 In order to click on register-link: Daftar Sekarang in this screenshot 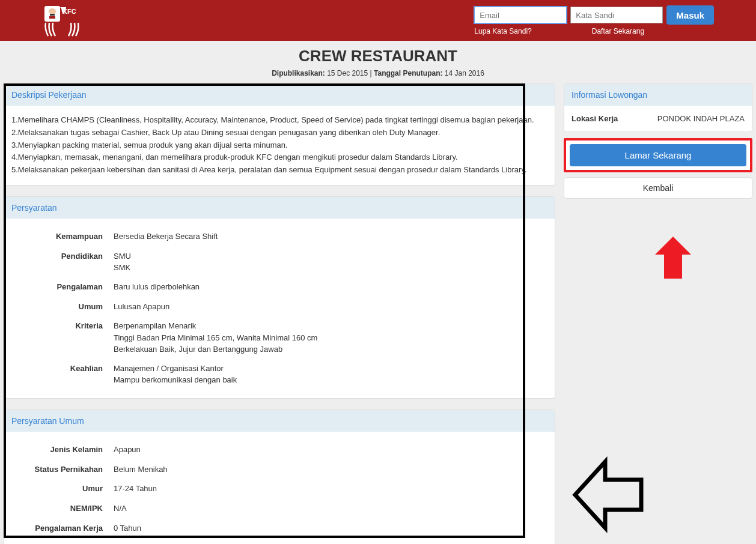, I will do `click(618, 31)`.